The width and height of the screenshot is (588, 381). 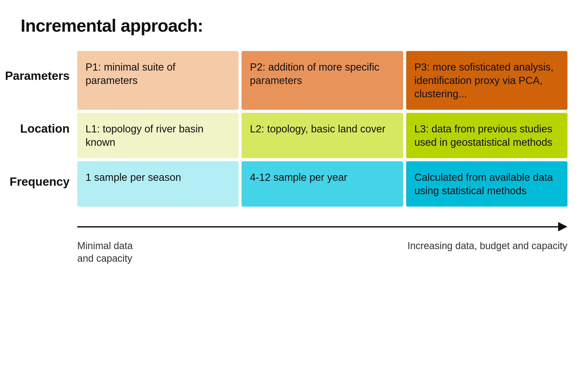 I want to click on arrow-labels: Minimal data and capacity Increasing dat…, so click(x=322, y=250).